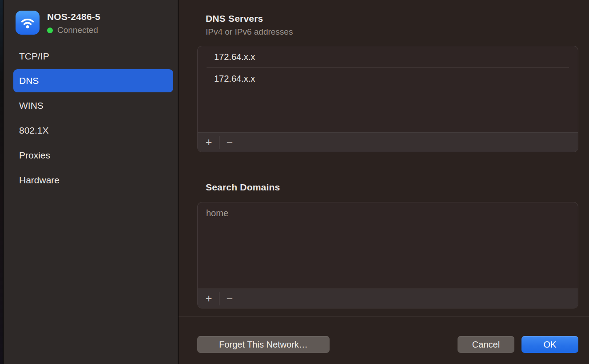 This screenshot has height=364, width=589. I want to click on dns-servers-rows: 172.64.x.x 172.64.x.x, so click(388, 67).